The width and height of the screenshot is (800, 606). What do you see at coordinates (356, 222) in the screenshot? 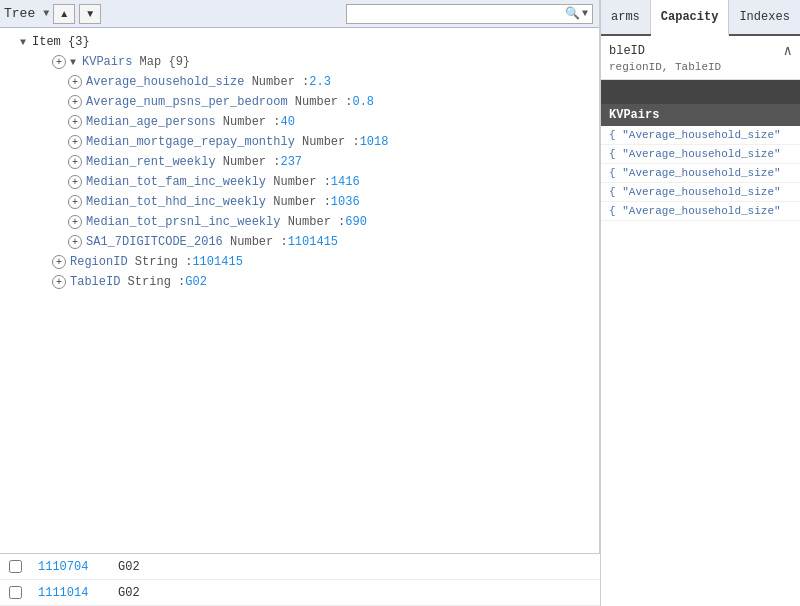
I see `prsnl-inc-value: 690` at bounding box center [356, 222].